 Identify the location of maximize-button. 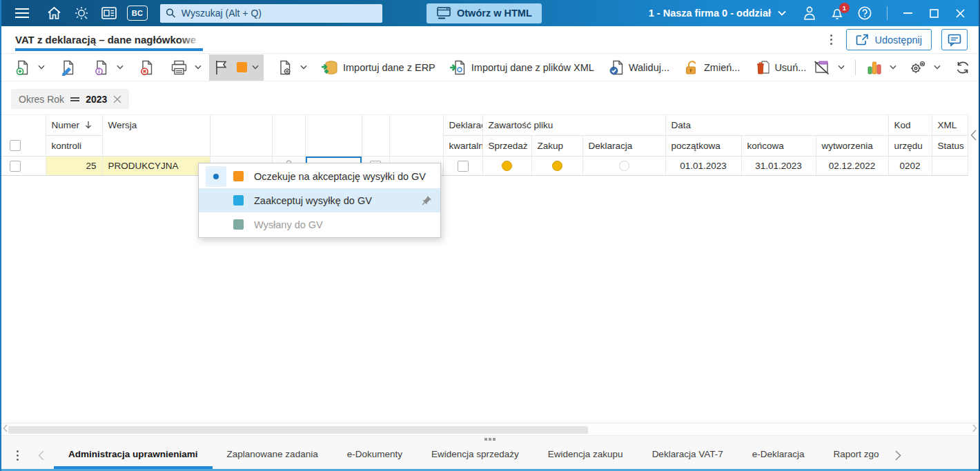
(934, 13).